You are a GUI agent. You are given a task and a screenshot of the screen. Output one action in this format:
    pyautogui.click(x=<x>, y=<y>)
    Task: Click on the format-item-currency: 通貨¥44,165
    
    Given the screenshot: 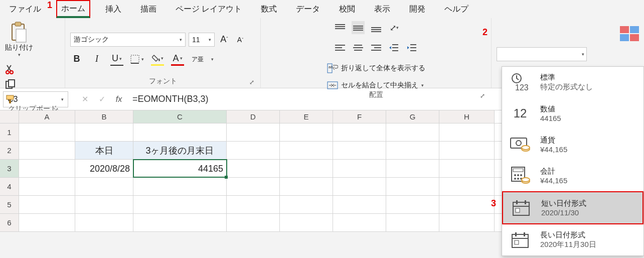 What is the action you would take?
    pyautogui.click(x=573, y=145)
    